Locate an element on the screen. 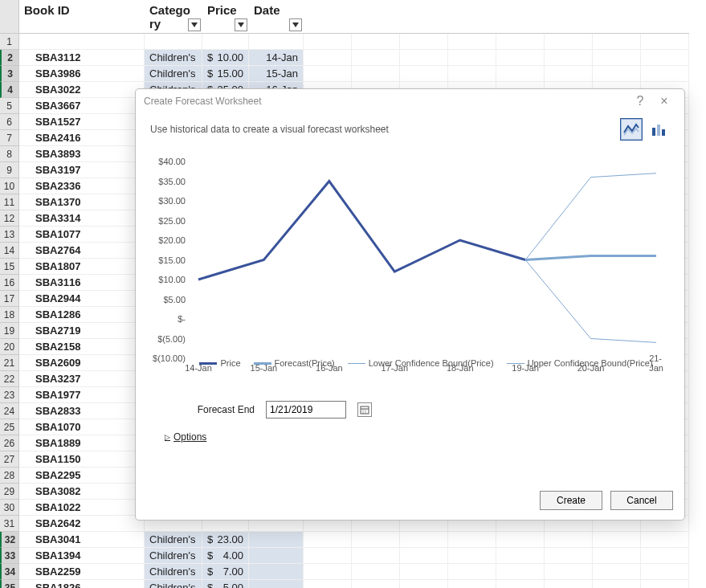 This screenshot has height=588, width=706. chart-type-line is located at coordinates (631, 129).